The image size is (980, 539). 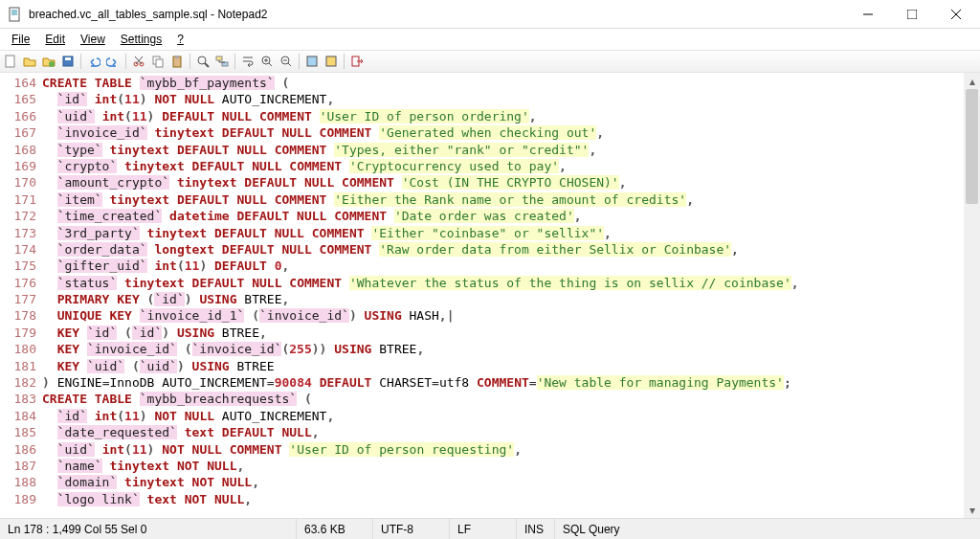 I want to click on status-encoding: UTF-8, so click(x=412, y=528).